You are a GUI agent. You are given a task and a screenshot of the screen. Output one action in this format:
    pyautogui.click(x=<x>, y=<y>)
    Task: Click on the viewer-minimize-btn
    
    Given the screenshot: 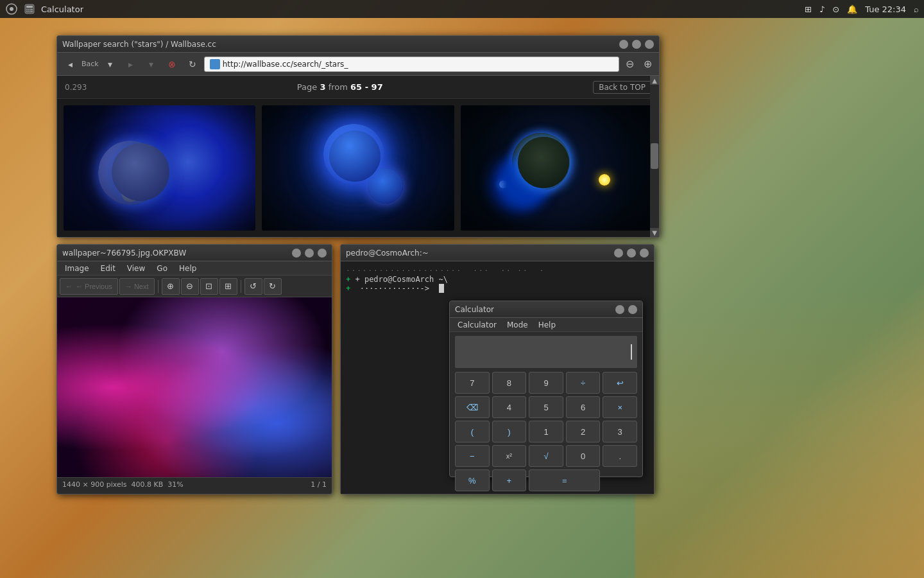 What is the action you would take?
    pyautogui.click(x=296, y=253)
    